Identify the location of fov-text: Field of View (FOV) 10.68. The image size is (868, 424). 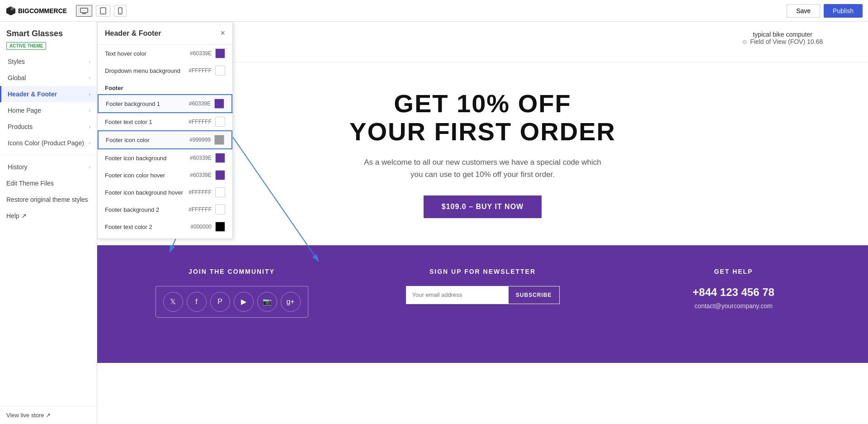
(787, 42).